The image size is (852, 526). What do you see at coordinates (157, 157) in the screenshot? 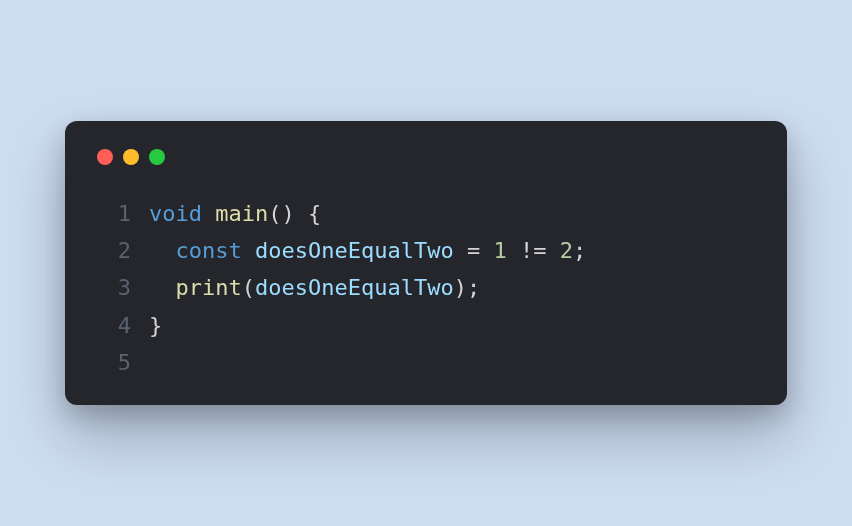
I see `maximize-icon` at bounding box center [157, 157].